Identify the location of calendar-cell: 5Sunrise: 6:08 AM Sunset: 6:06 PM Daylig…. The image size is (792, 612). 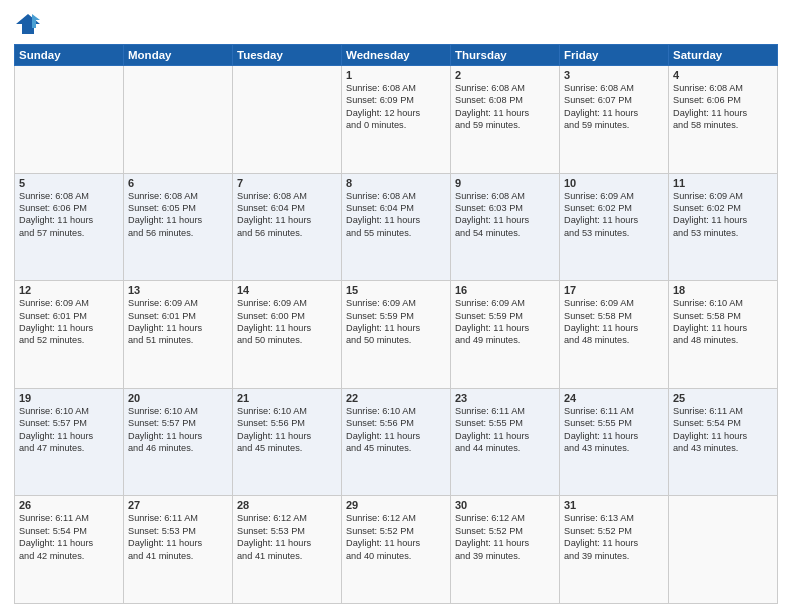
(70, 227).